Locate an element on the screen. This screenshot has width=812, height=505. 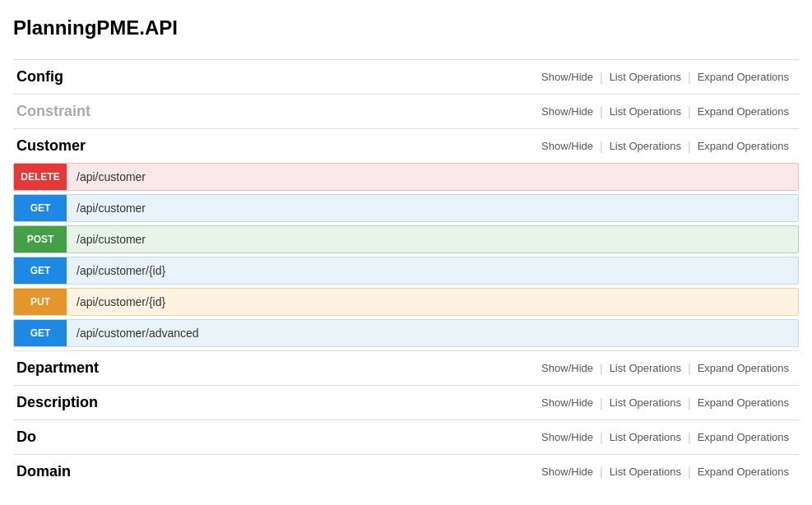
list-ops-link-department: List Operations is located at coordinates (645, 368).